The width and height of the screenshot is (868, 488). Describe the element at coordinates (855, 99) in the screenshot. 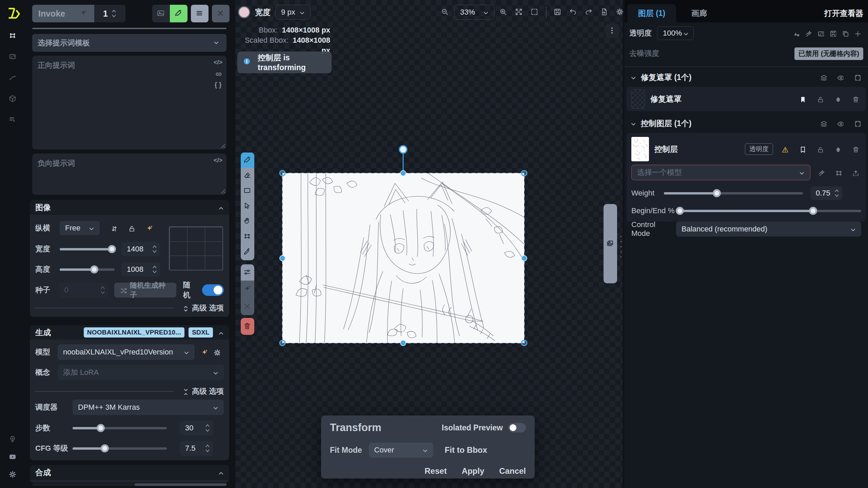

I see `inpaint-delete-icon` at that location.